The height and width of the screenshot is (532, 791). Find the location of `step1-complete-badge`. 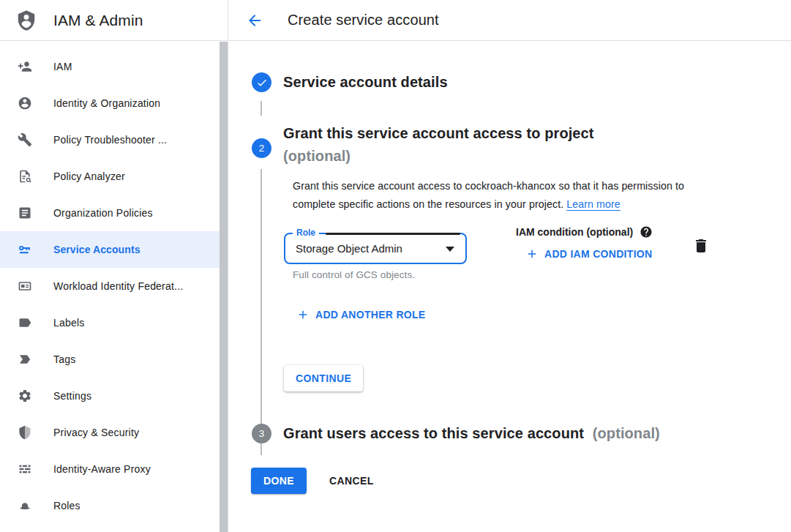

step1-complete-badge is located at coordinates (262, 82).